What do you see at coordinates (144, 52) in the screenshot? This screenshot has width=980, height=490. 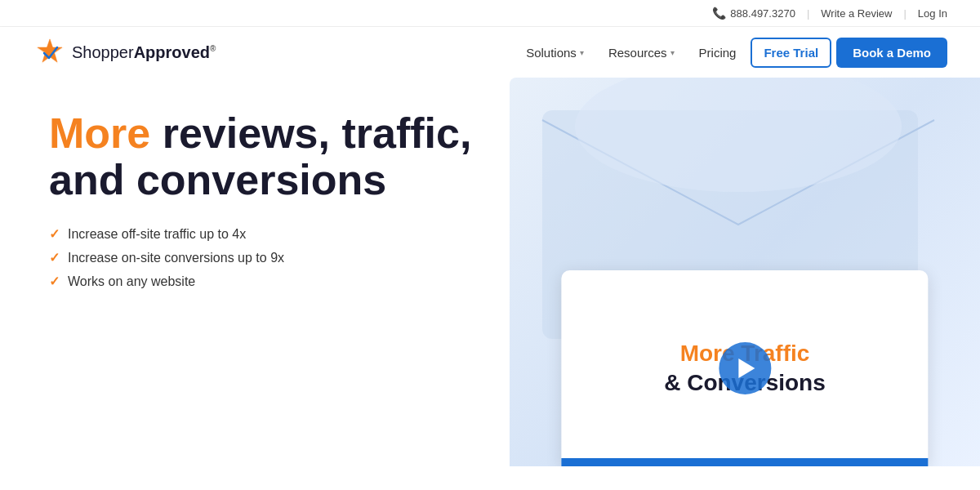 I see `logo-text: ShopperApproved®` at bounding box center [144, 52].